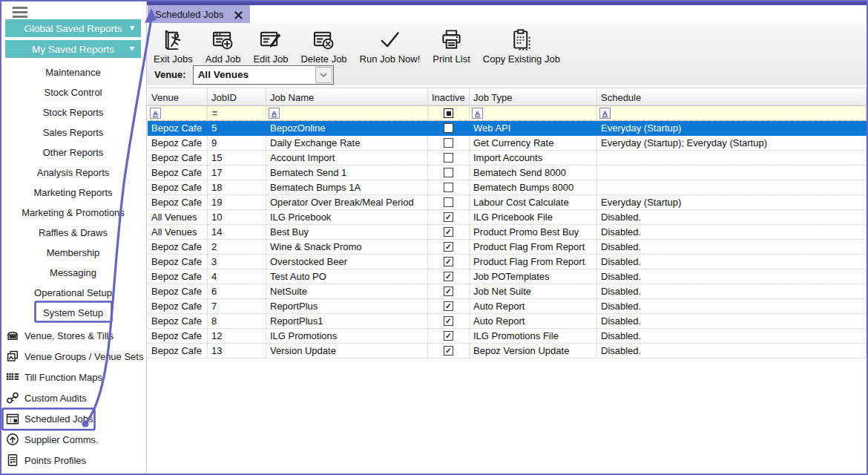 Image resolution: width=868 pixels, height=475 pixels. I want to click on filter-cell-venue: A, so click(178, 114).